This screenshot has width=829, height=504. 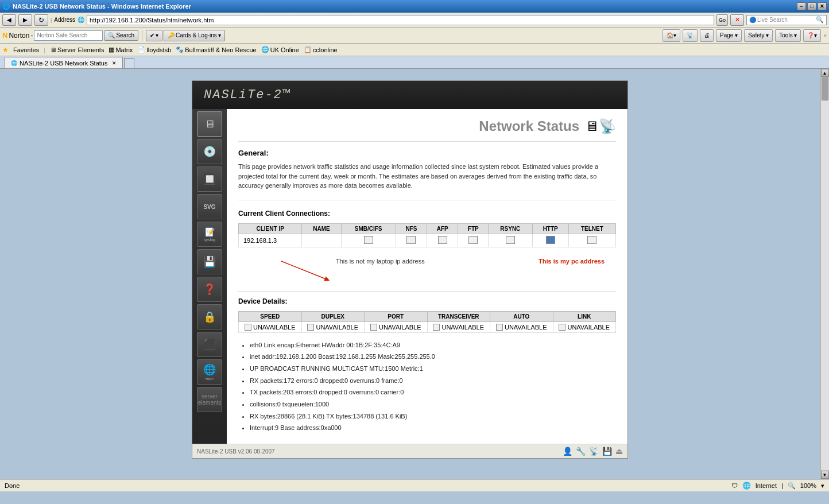 What do you see at coordinates (210, 317) in the screenshot?
I see `lock-icon: 🔒` at bounding box center [210, 317].